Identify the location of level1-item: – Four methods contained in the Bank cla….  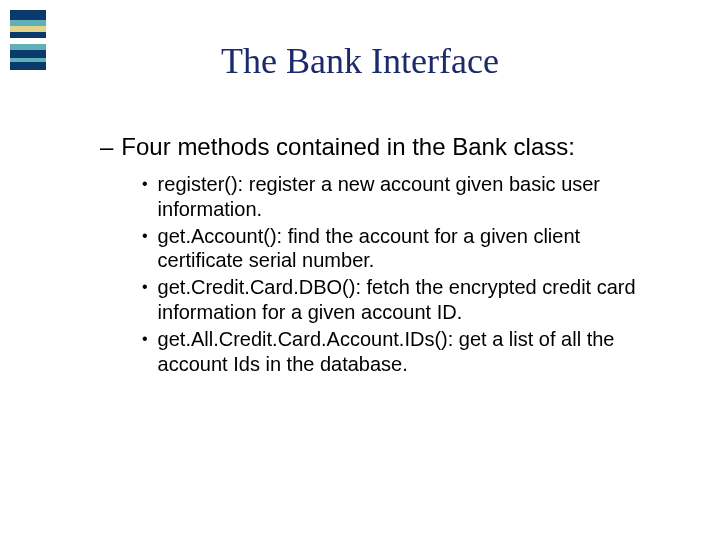
(380, 147).